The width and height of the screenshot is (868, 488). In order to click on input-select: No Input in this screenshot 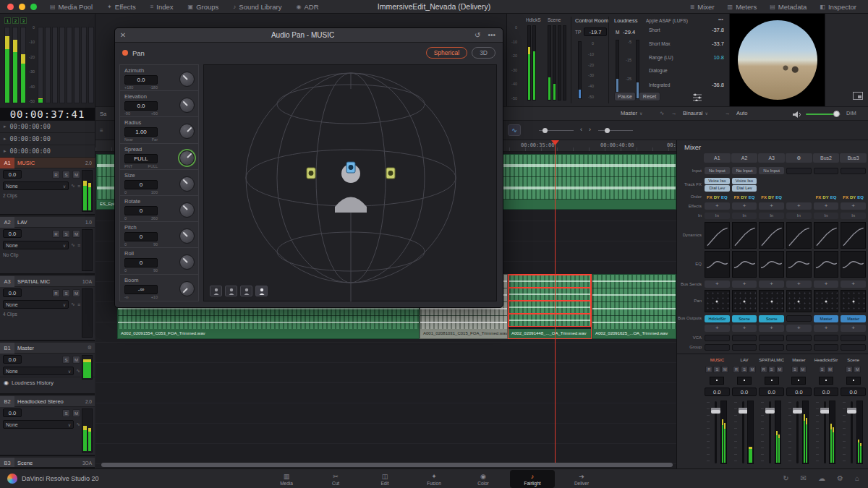, I will do `click(718, 171)`.